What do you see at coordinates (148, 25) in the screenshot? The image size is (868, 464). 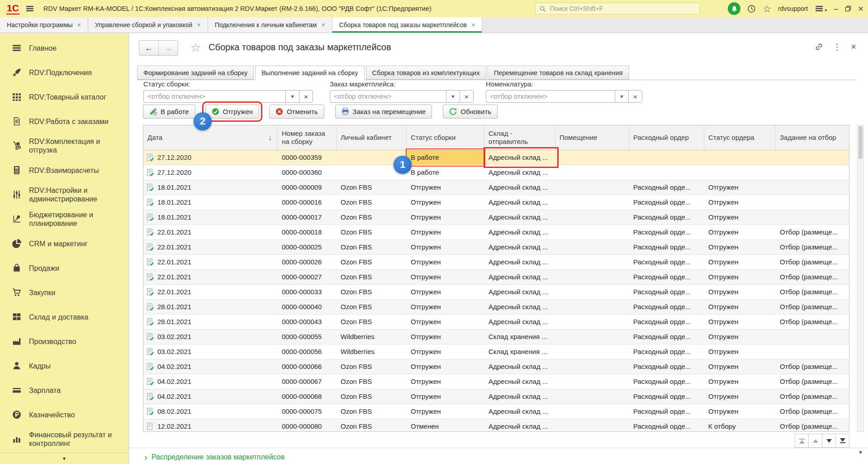 I see `app-tab-1: Управление сборкой и упаковкой×` at bounding box center [148, 25].